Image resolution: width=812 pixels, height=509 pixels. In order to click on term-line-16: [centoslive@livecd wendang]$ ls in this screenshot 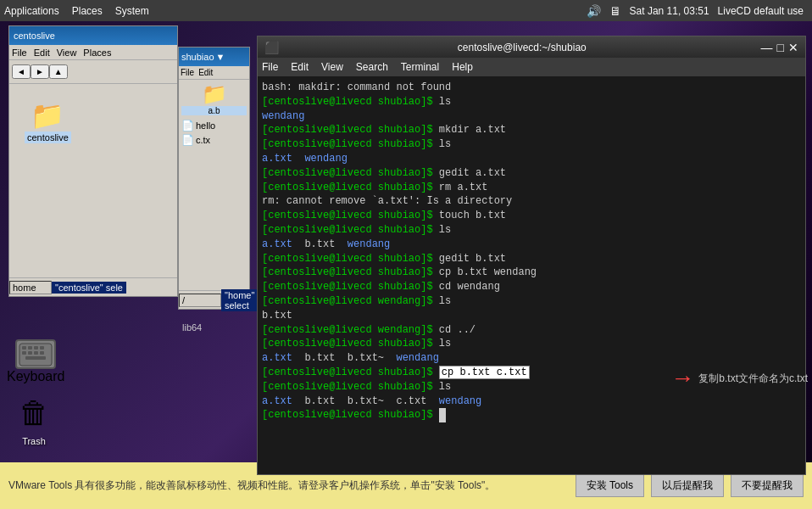, I will do `click(531, 302)`.